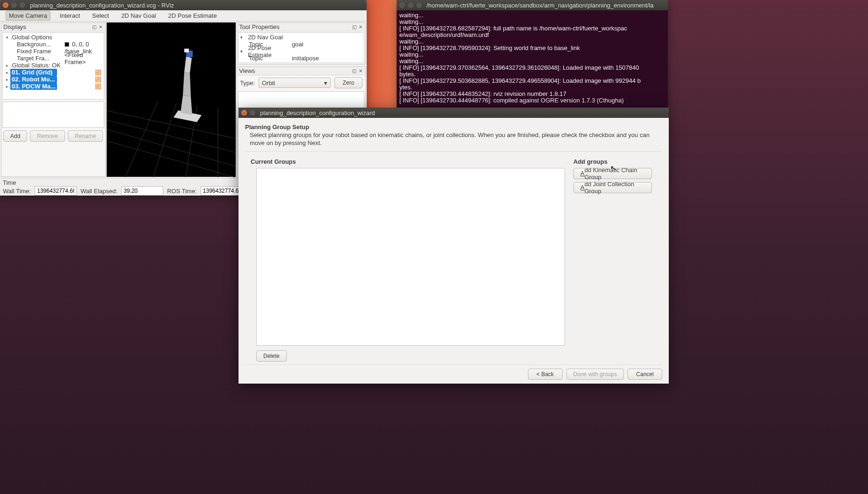 This screenshot has width=868, height=494. What do you see at coordinates (183, 16) in the screenshot?
I see `rviz-toolbar: Move Camera Interact Select 2D Nav Goal …` at bounding box center [183, 16].